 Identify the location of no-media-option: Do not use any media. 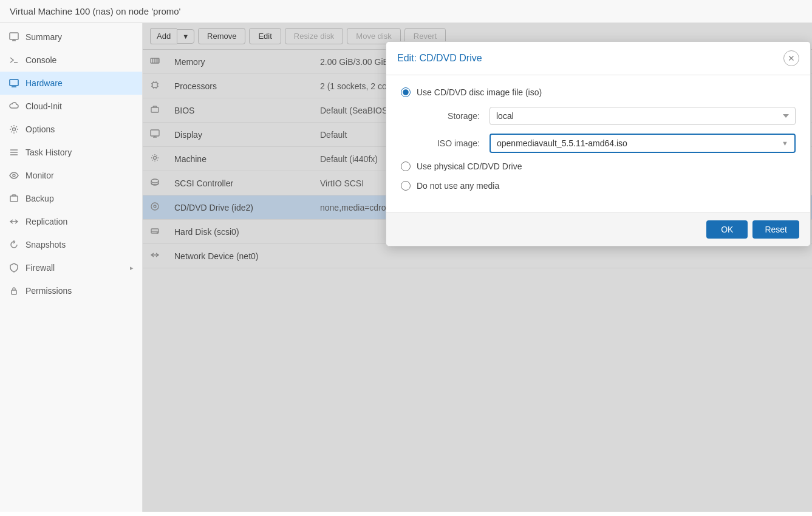
(598, 186).